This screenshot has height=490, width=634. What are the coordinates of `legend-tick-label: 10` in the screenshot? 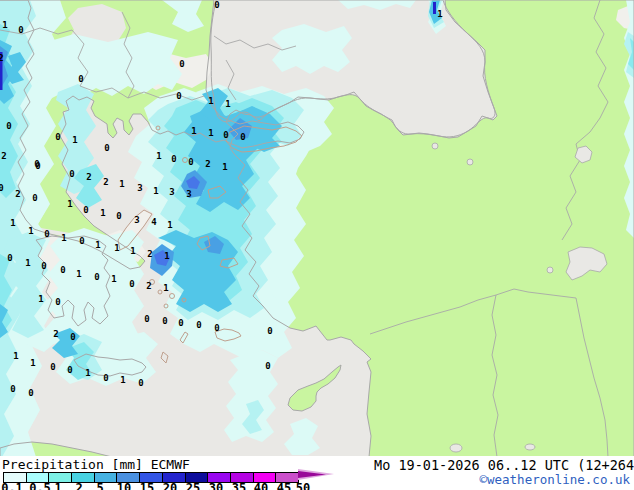 It's located at (124, 486).